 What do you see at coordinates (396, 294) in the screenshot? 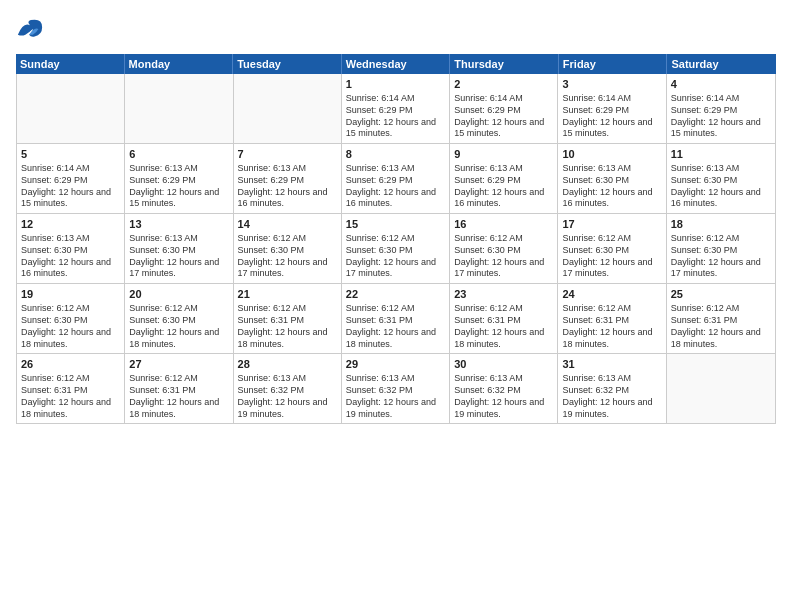
I see `day-number: 22` at bounding box center [396, 294].